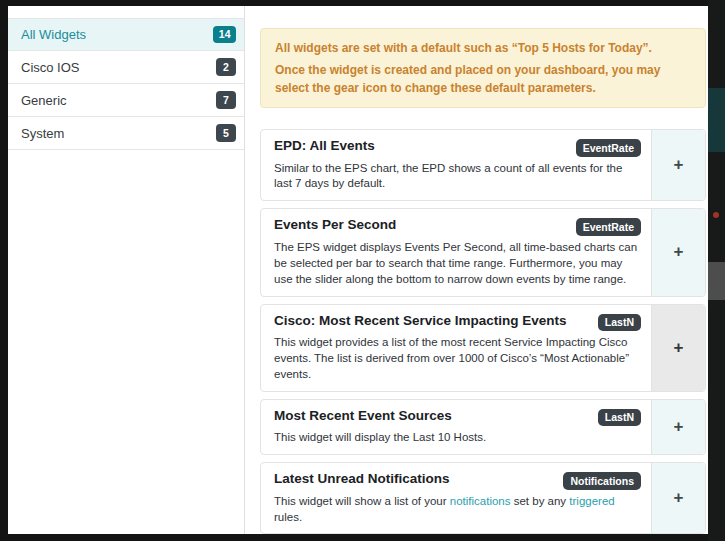 The image size is (725, 541). Describe the element at coordinates (126, 68) in the screenshot. I see `sidebar-item-cisco-ios: Cisco IOS 2` at that location.